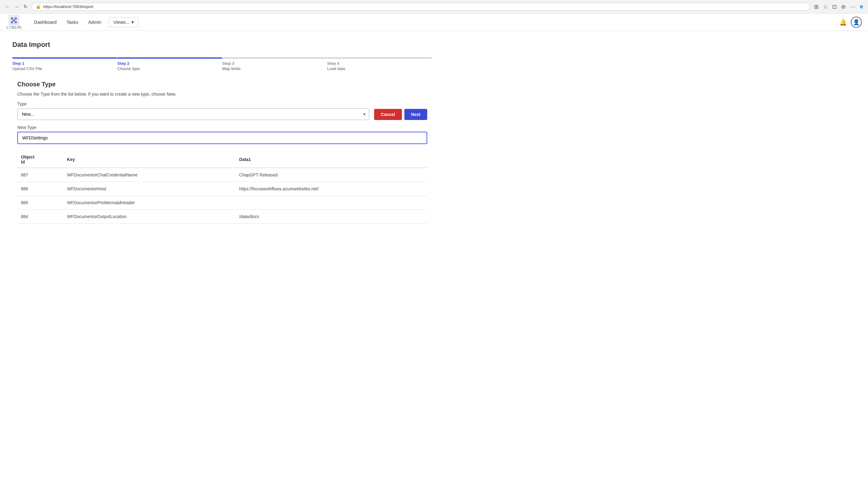 This screenshot has width=868, height=488. Describe the element at coordinates (222, 160) in the screenshot. I see `table-header: ObjectId Key Data1` at that location.